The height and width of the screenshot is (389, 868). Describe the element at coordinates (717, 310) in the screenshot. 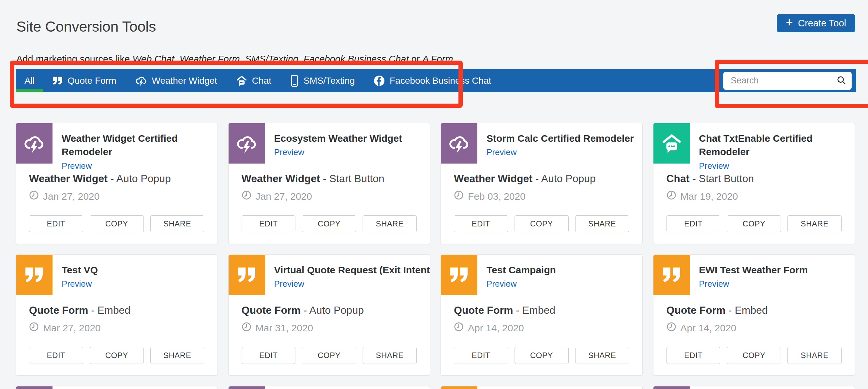

I see `tool-type: Quote Form - Embed` at that location.